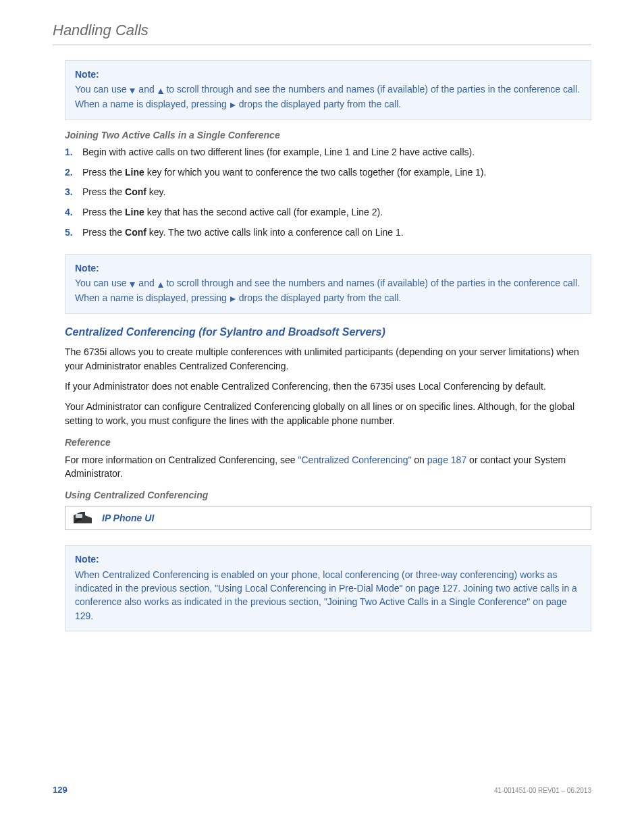 The image size is (644, 834). I want to click on link-page127: page 127, so click(438, 588).